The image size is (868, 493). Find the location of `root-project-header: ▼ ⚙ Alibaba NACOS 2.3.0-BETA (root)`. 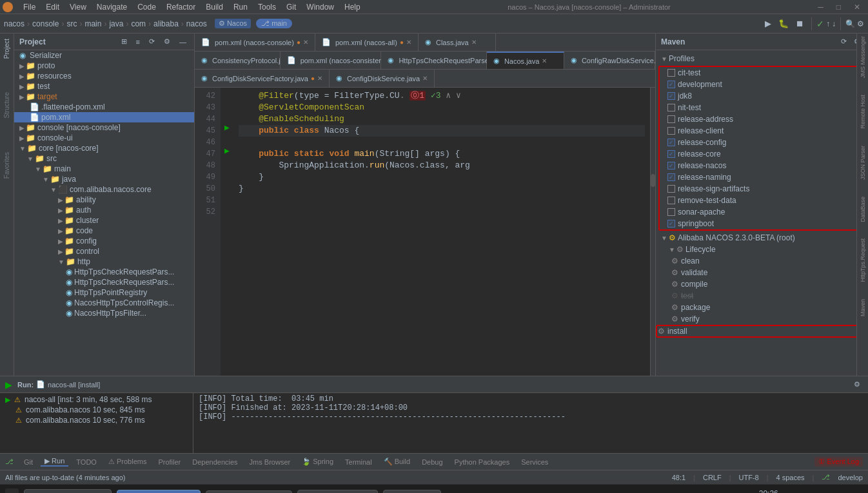

root-project-header: ▼ ⚙ Alibaba NACOS 2.3.0-BETA (root) is located at coordinates (762, 238).